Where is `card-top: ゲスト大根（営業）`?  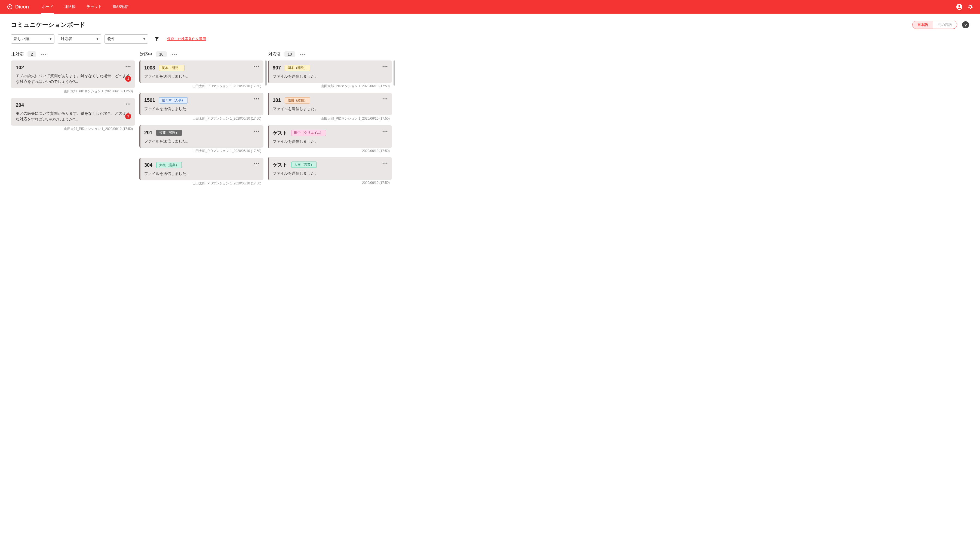 card-top: ゲスト大根（営業） is located at coordinates (330, 165).